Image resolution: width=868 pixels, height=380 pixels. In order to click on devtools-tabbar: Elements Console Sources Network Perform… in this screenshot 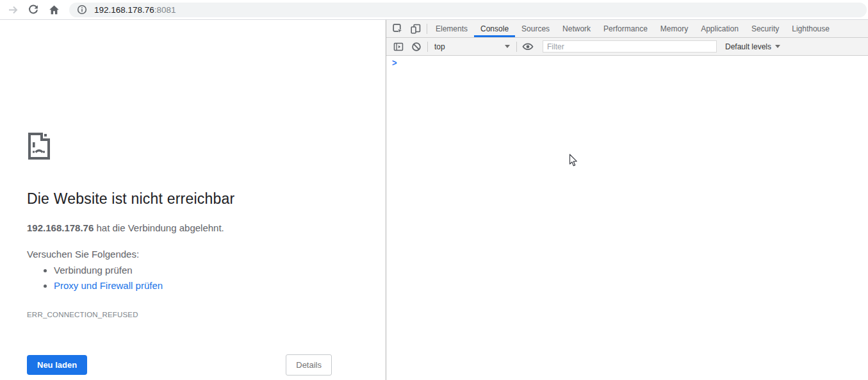, I will do `click(627, 29)`.